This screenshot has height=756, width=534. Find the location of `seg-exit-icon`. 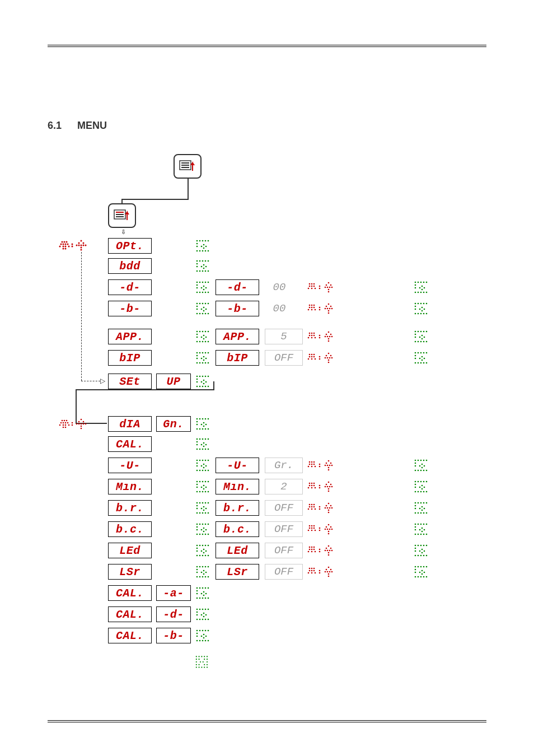

seg-exit-icon is located at coordinates (204, 664).